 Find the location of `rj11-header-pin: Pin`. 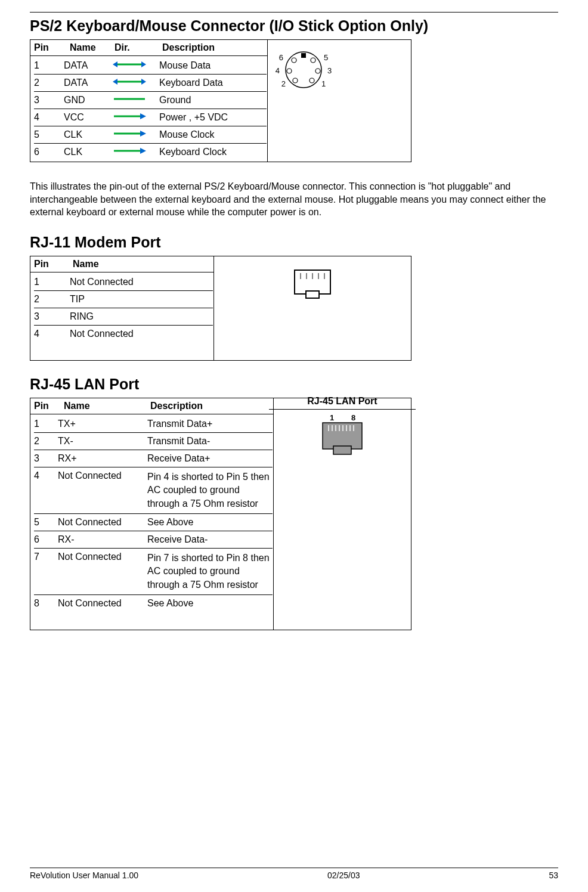

rj11-header-pin: Pin is located at coordinates (54, 264).